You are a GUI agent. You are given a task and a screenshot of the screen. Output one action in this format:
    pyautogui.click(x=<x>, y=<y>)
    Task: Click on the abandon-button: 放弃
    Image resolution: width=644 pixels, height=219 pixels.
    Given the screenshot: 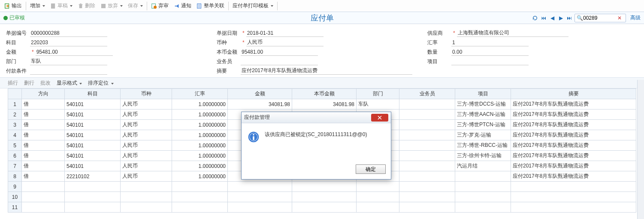 What is the action you would take?
    pyautogui.click(x=112, y=6)
    